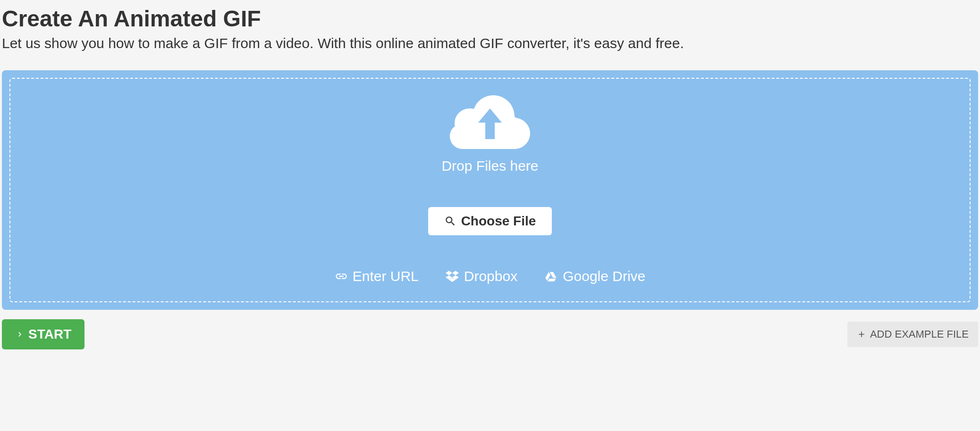  What do you see at coordinates (20, 334) in the screenshot?
I see `chevron-right-icon` at bounding box center [20, 334].